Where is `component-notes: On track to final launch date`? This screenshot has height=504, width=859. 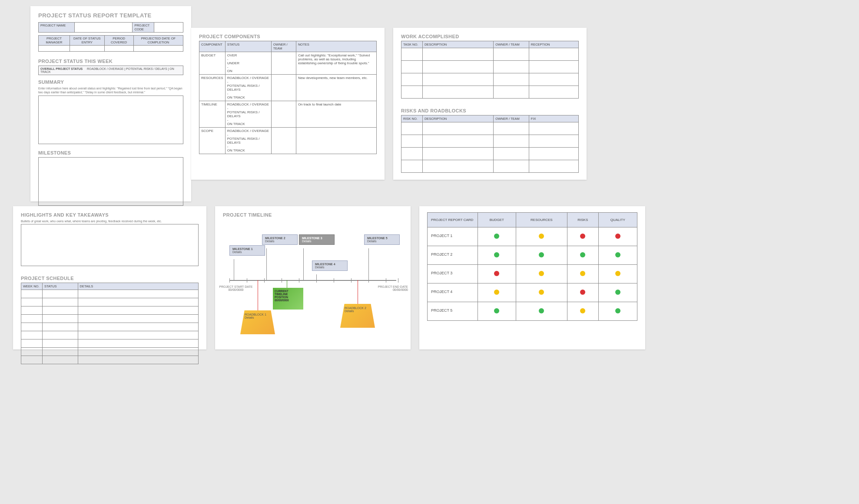 component-notes: On track to final launch date is located at coordinates (336, 115).